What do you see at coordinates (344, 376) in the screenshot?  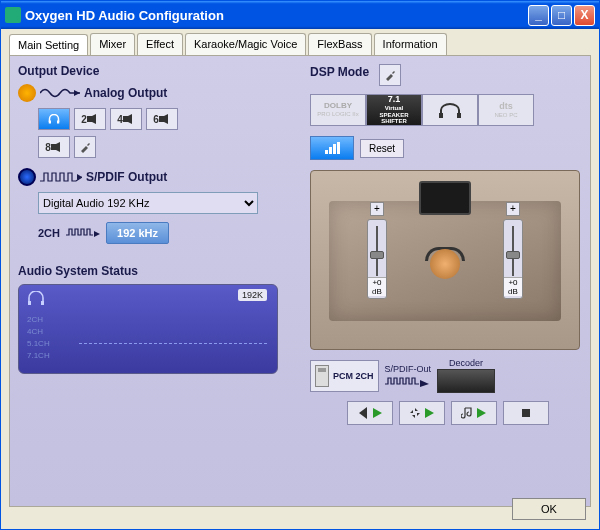 I see `source-pc-box: PCM 2CH` at bounding box center [344, 376].